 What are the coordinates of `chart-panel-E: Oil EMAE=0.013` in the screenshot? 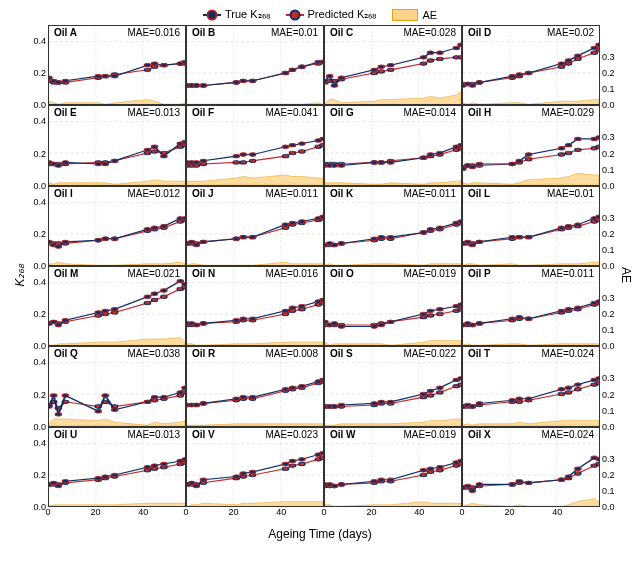 It's located at (117, 145).